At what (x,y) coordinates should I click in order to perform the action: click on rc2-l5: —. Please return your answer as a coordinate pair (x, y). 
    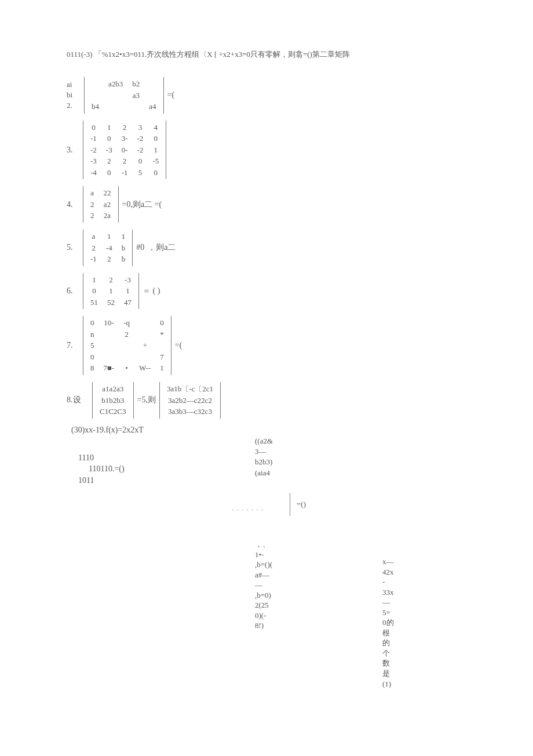
    Looking at the image, I should click on (272, 585).